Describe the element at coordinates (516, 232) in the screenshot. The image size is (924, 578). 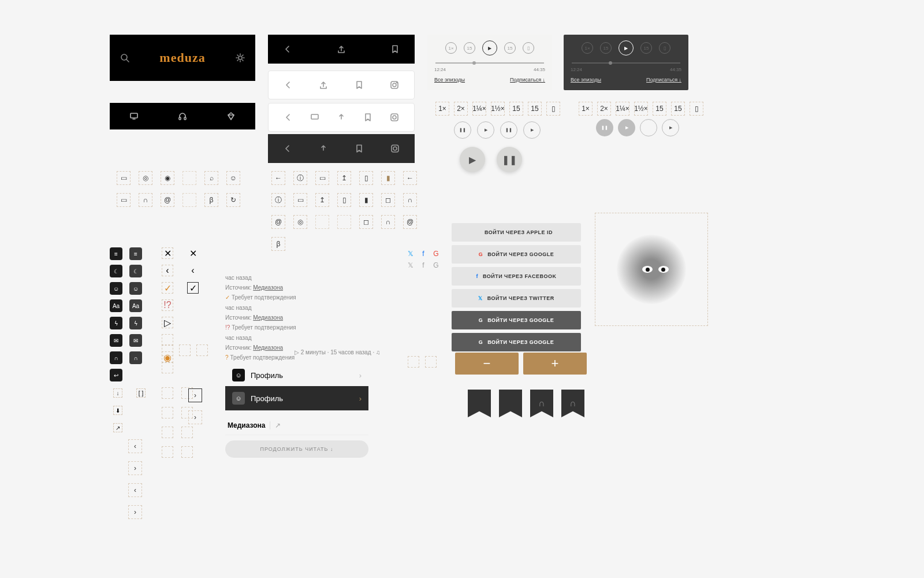
I see `login-apple-button: ВОЙТИ ЧЕРЕЗ APPLE ID` at that location.